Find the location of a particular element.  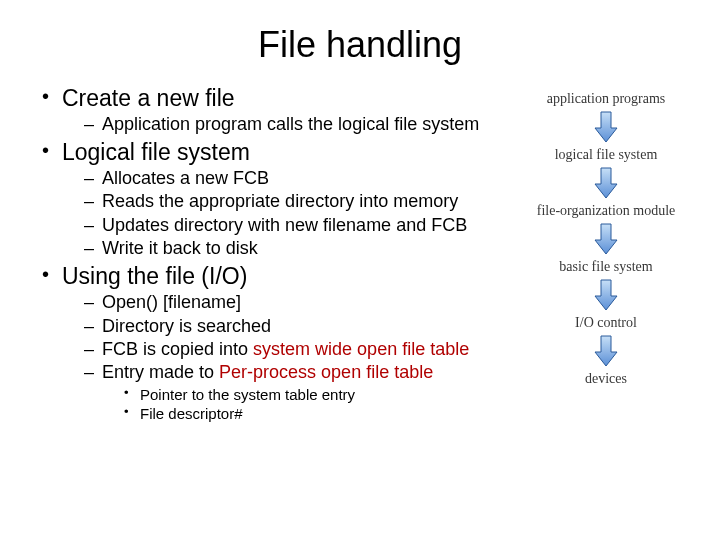

bullet-text: Application program calls the logical fi… is located at coordinates (290, 124).